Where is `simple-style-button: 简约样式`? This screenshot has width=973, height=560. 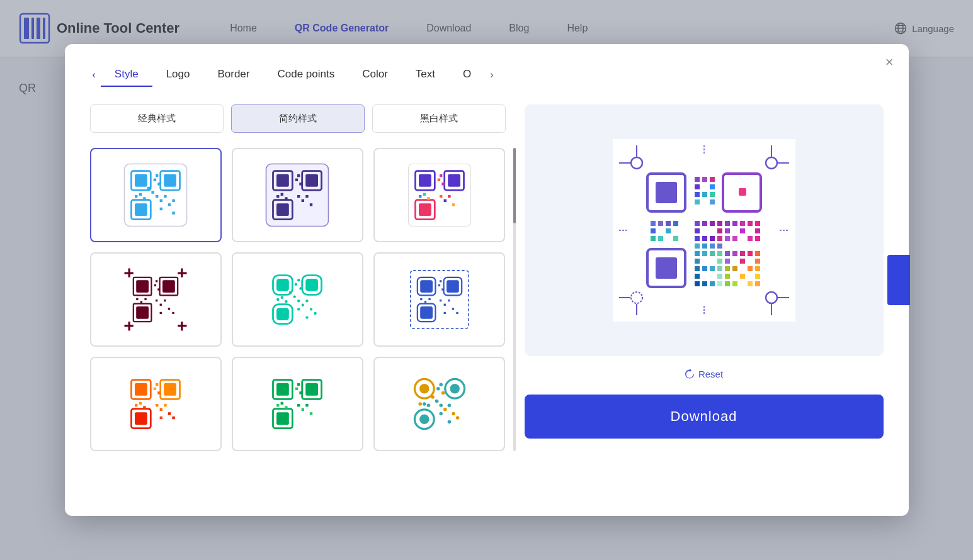
simple-style-button: 简约样式 is located at coordinates (298, 118).